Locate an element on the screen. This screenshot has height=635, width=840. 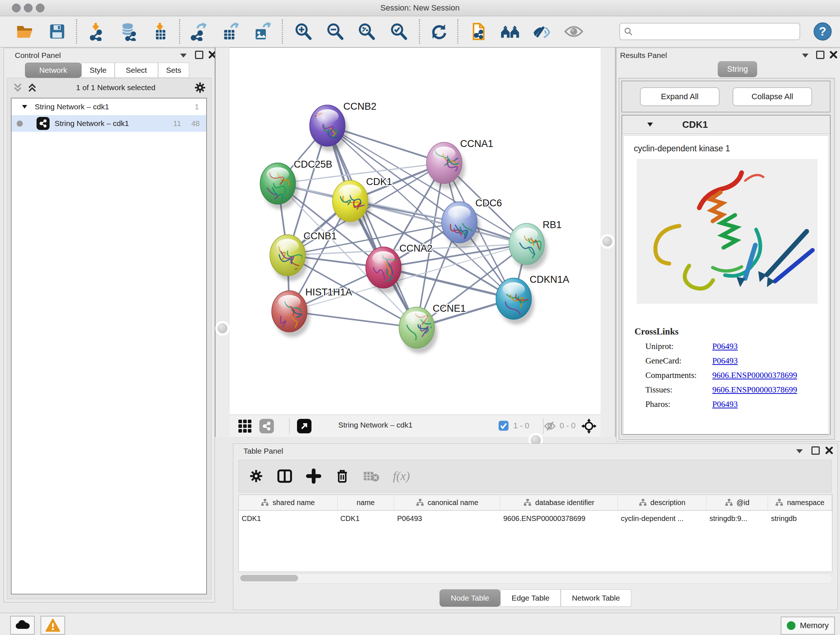
apply-layout-icon is located at coordinates (439, 32).